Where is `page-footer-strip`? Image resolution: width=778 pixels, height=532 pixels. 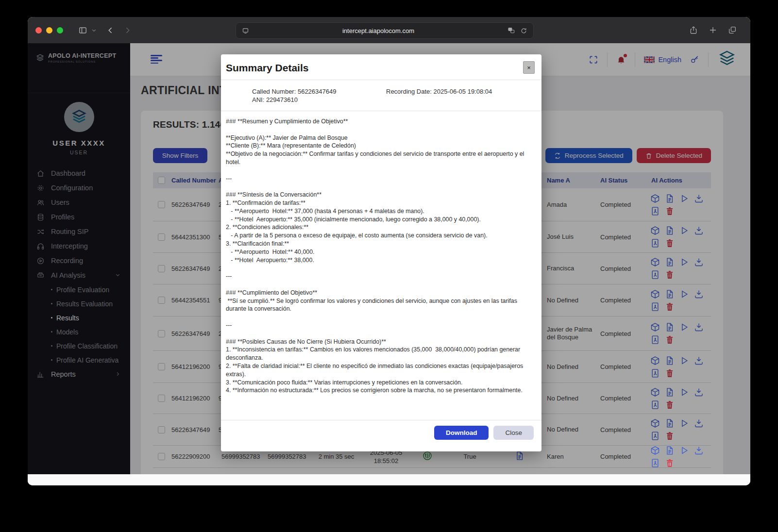
page-footer-strip is located at coordinates (389, 480).